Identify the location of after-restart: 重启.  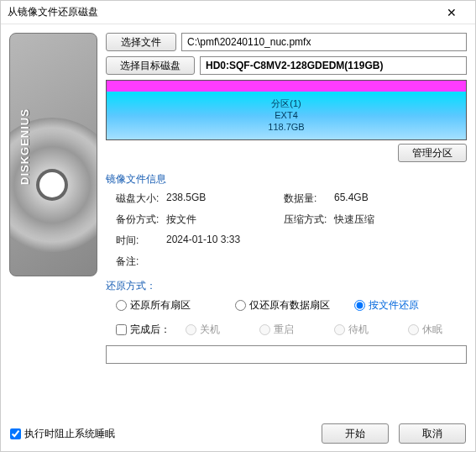
(289, 329).